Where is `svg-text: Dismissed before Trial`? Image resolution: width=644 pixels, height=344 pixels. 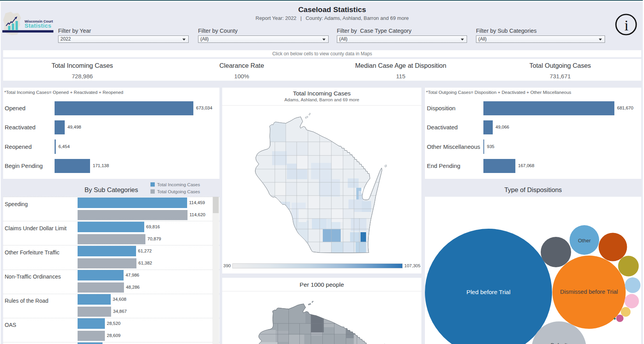
svg-text: Dismissed before Trial is located at coordinates (589, 291).